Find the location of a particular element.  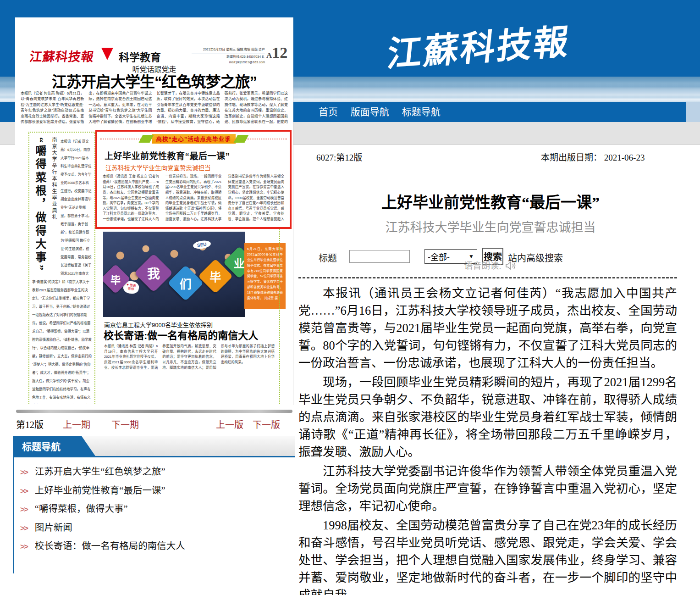

left-story-side-title: 南京大学举行本科生毕业典礼 is located at coordinates (54, 204).